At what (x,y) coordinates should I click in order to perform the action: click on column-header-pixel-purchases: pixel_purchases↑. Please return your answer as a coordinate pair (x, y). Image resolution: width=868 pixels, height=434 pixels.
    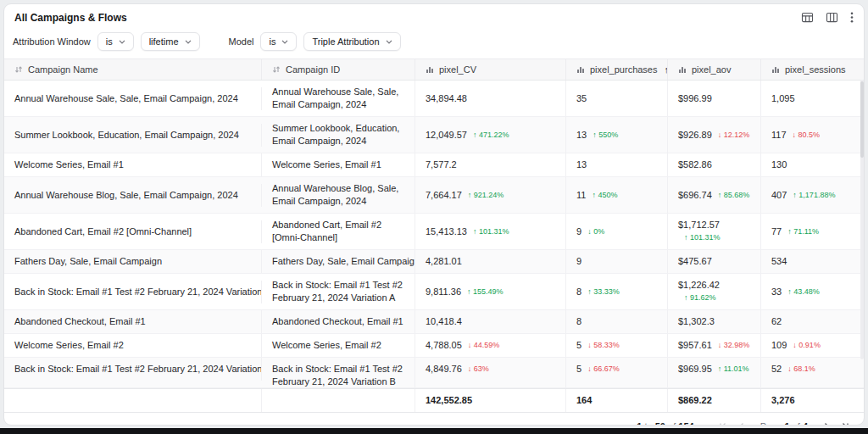
    Looking at the image, I should click on (617, 70).